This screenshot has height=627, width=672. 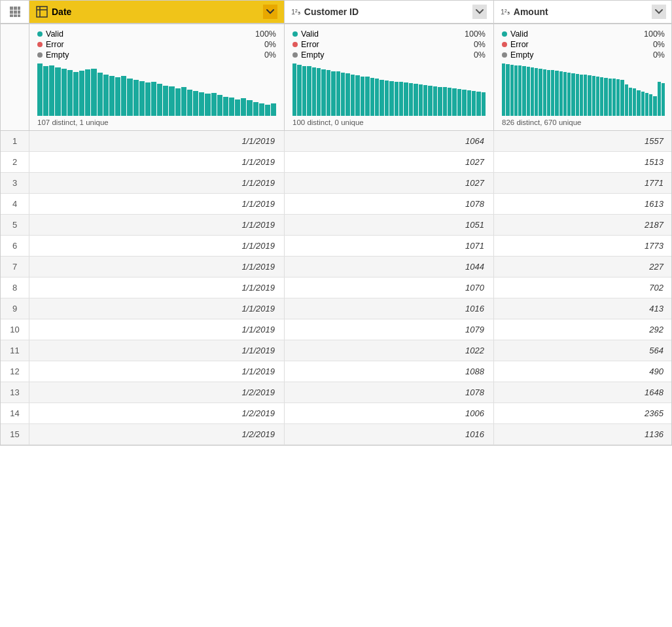 I want to click on table-row: 14 1/2/2019 1006 2365, so click(x=336, y=414).